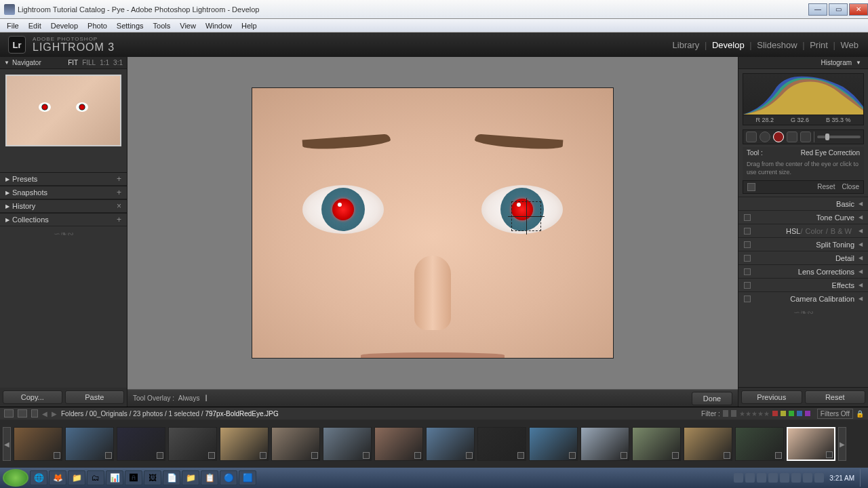 The height and width of the screenshot is (488, 868). I want to click on section-split-toning: Split Toning◀, so click(803, 244).